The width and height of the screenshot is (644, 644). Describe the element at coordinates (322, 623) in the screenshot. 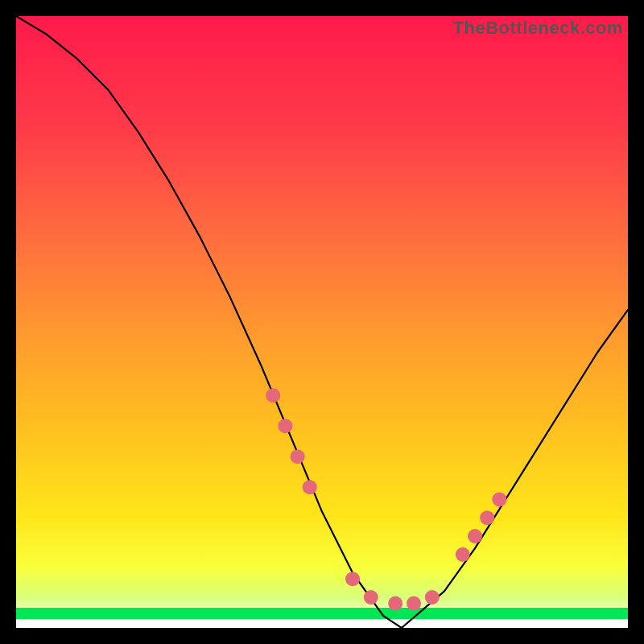

I see `white-band` at that location.